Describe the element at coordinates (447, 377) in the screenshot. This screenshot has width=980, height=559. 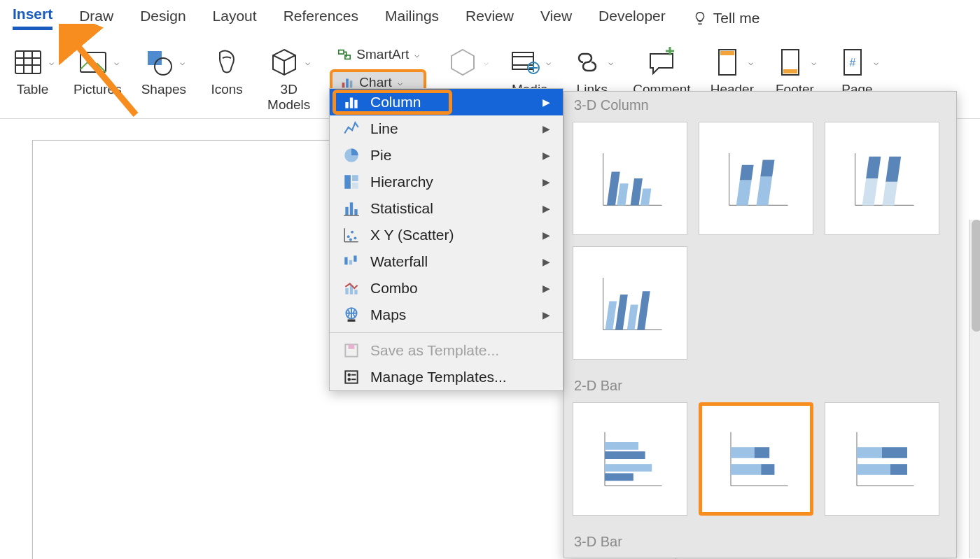
I see `chart-menu-manage-templates: Manage Templates...` at that location.